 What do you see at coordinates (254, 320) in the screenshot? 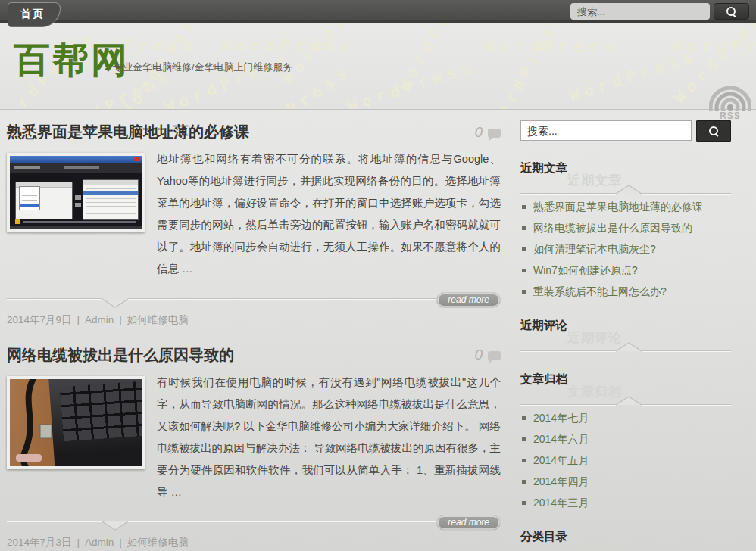
I see `post-meta: 2014年7月9日|Admin|如何维修电脑` at bounding box center [254, 320].